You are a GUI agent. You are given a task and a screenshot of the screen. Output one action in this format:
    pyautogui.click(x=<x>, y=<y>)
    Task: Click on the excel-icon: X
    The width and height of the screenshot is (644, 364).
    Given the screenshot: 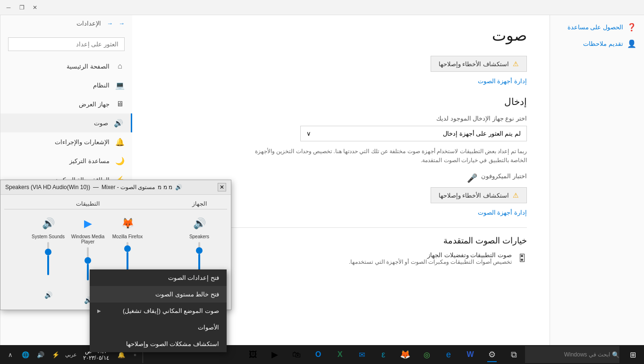 What is the action you would take?
    pyautogui.click(x=340, y=355)
    